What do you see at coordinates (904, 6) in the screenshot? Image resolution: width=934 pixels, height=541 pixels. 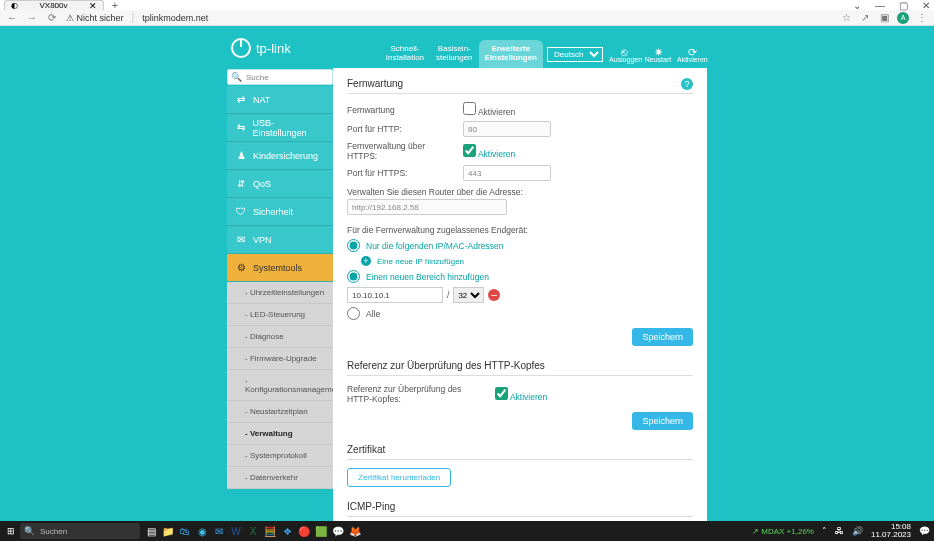 I see `win-maximize-icon: ▢` at bounding box center [904, 6].